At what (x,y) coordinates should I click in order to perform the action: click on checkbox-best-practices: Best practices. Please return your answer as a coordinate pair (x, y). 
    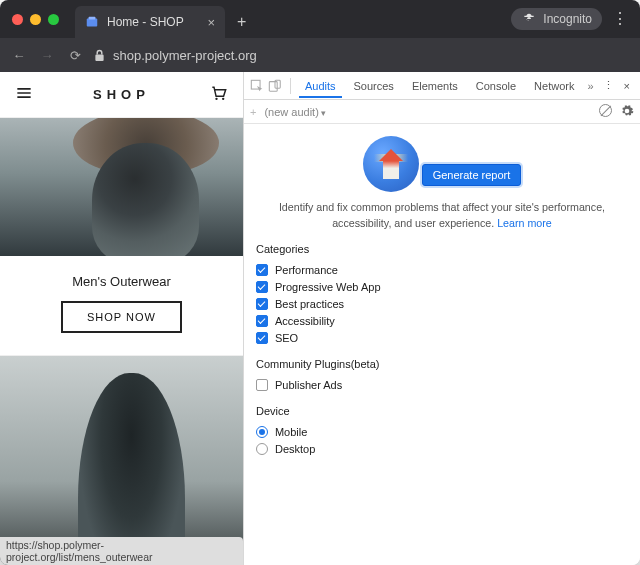
    Looking at the image, I should click on (442, 304).